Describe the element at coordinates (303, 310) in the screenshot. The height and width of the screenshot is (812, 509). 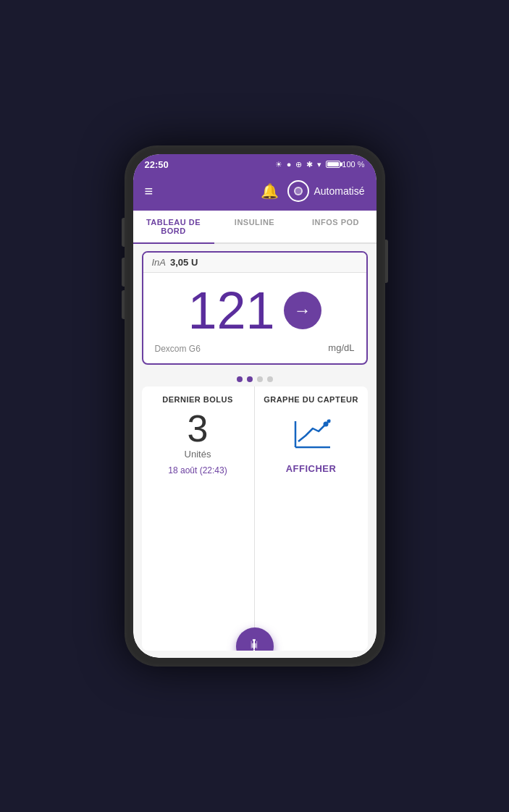
I see `bg-arrow-icon: →` at that location.